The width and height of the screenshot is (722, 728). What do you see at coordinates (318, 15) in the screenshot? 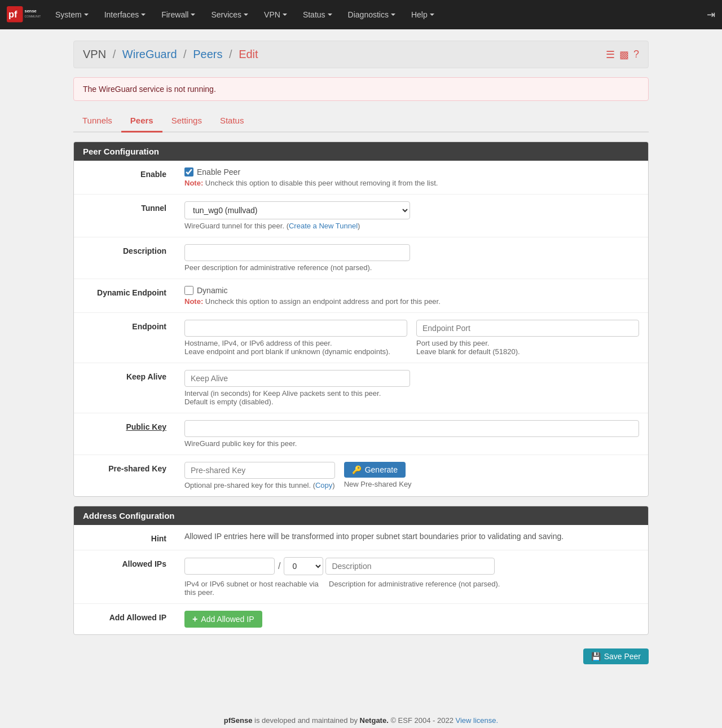
I see `nav-status: Status` at bounding box center [318, 15].